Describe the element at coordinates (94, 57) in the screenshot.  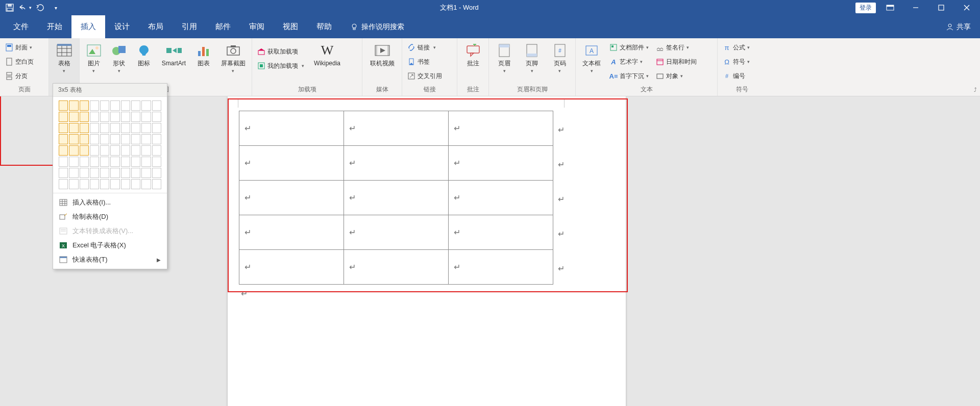
I see `pictures-button: 图片▾` at that location.